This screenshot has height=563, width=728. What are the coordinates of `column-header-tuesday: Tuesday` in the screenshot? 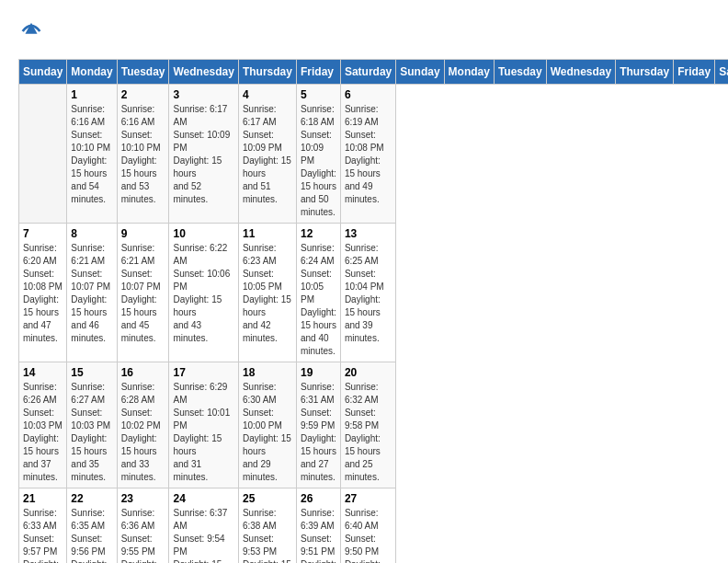 It's located at (143, 72).